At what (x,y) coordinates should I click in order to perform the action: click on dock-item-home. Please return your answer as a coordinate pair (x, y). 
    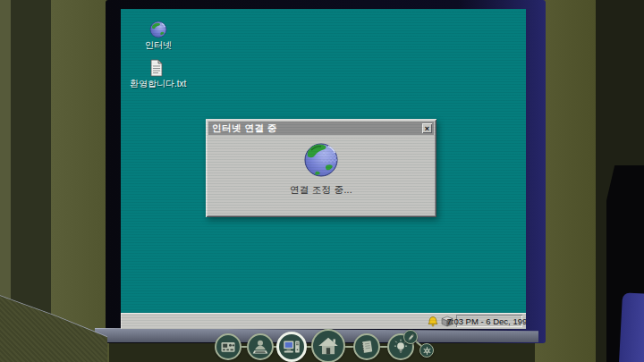
    Looking at the image, I should click on (328, 345).